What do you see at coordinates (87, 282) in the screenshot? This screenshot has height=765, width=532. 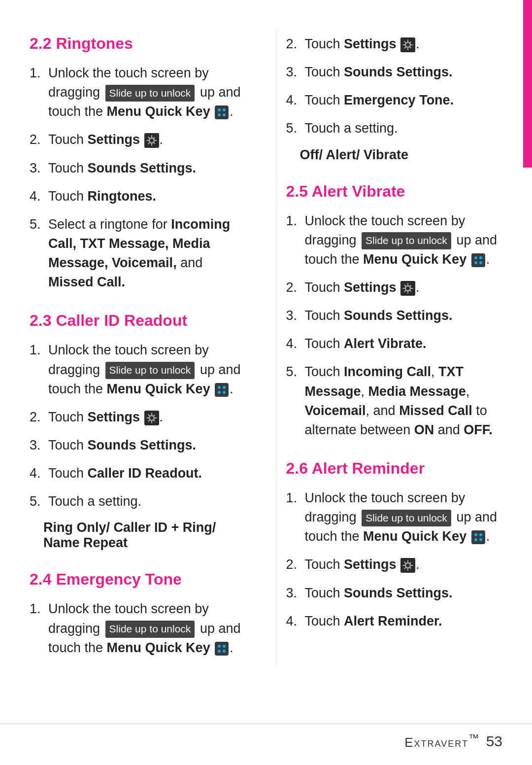 I see `missed-call-label: Missed Call.` at bounding box center [87, 282].